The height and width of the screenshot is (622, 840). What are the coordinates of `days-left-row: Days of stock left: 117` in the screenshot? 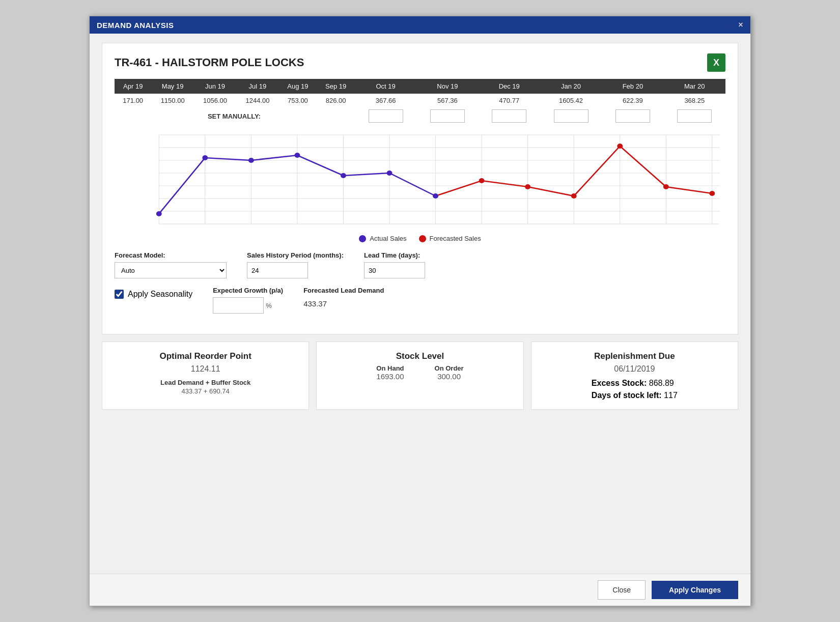 It's located at (634, 395).